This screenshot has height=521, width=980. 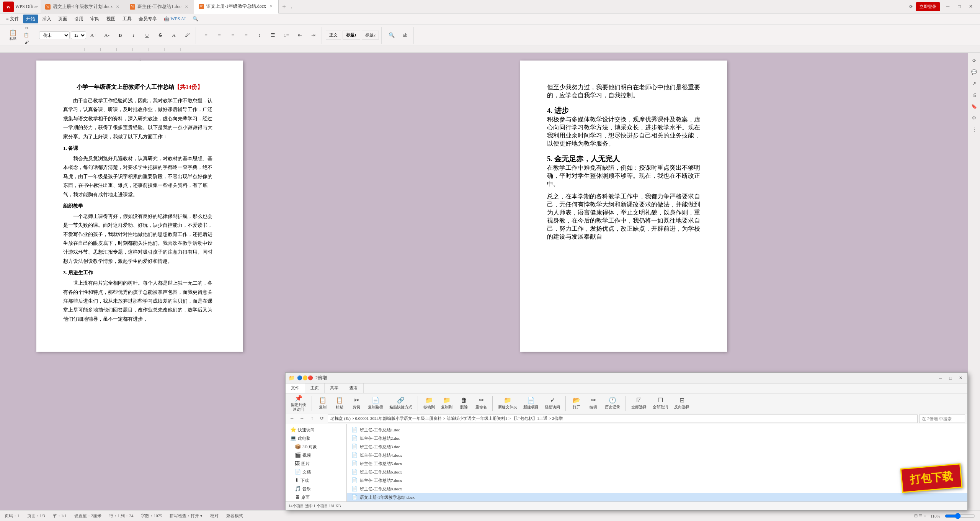 What do you see at coordinates (93, 35) in the screenshot?
I see `font-grow-button: A+` at bounding box center [93, 35].